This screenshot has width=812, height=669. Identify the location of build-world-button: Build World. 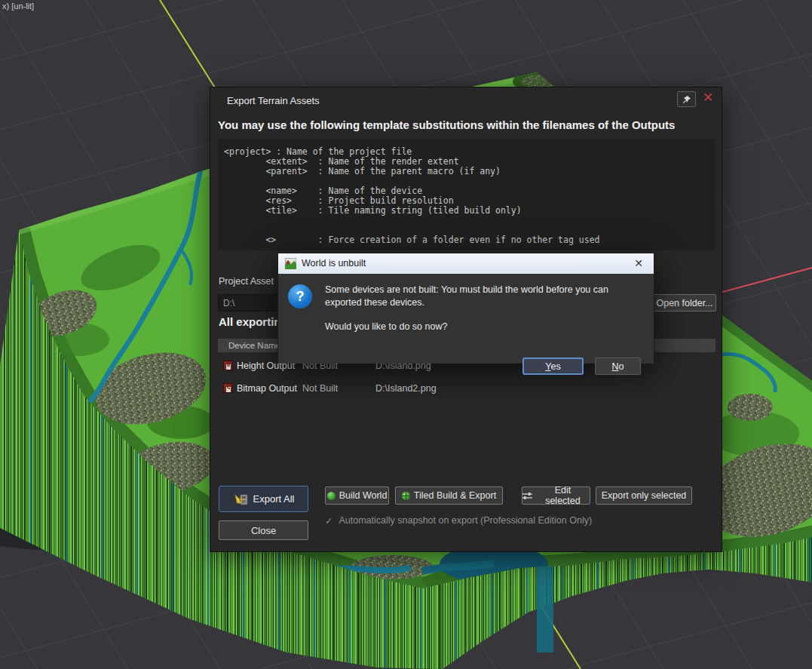
(357, 496).